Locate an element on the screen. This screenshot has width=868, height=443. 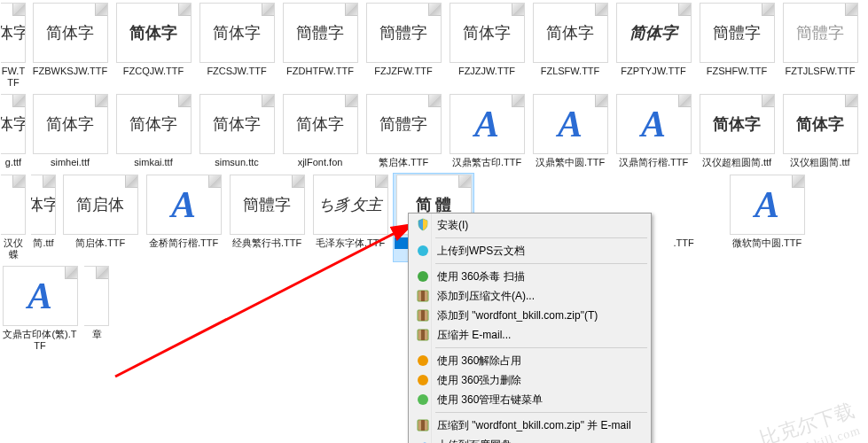
font-thumbnail: 简启体 is located at coordinates (101, 205).